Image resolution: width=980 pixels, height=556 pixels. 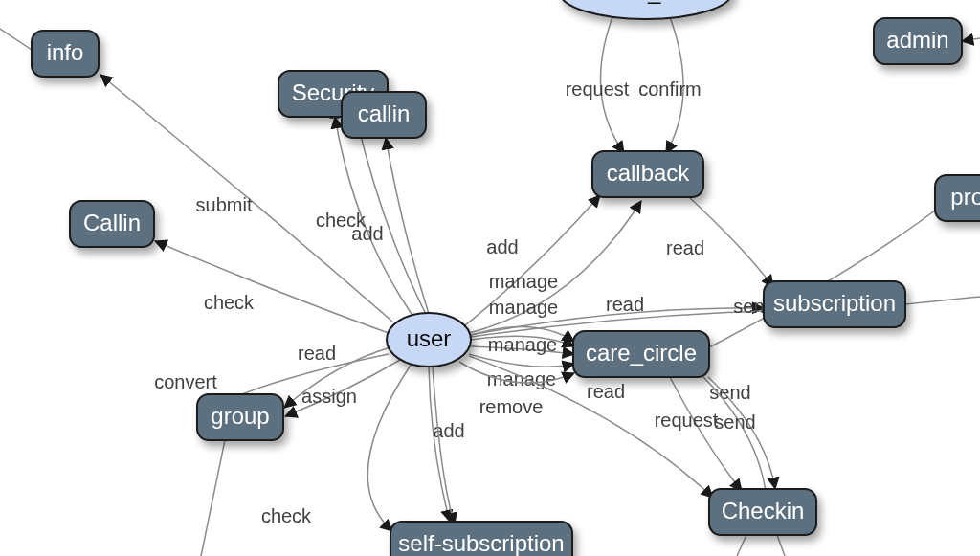 I want to click on node-info: info, so click(x=65, y=54).